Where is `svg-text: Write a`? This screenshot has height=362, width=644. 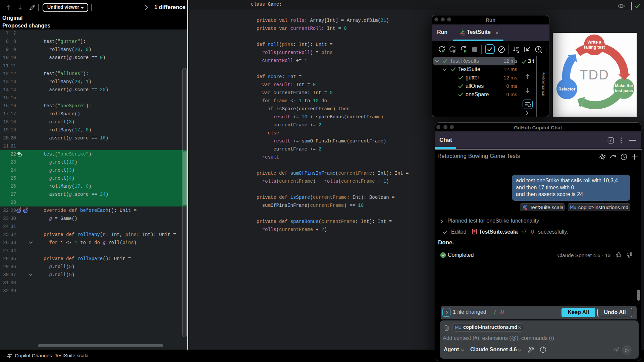
svg-text: Write a is located at coordinates (594, 42).